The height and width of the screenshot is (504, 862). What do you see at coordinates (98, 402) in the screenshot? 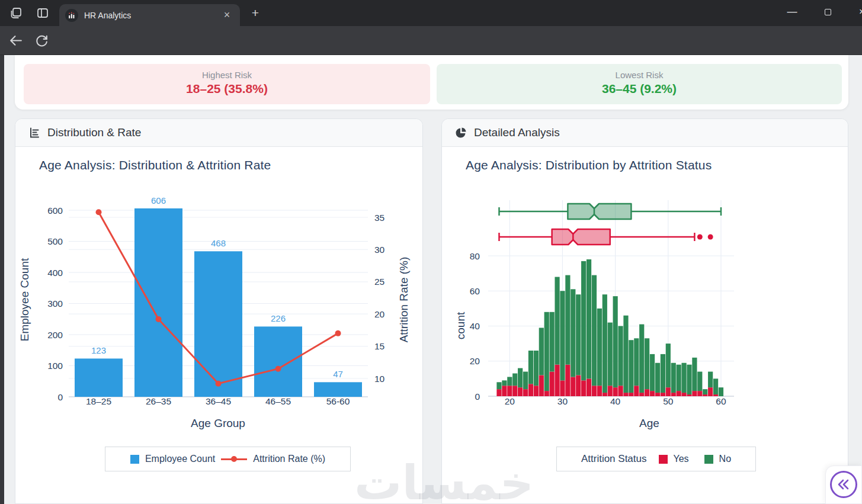
I see `svg-text: 18–25` at bounding box center [98, 402].